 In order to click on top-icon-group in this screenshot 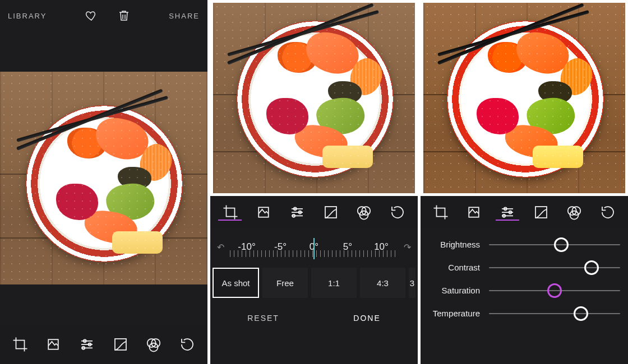, I will do `click(108, 16)`.